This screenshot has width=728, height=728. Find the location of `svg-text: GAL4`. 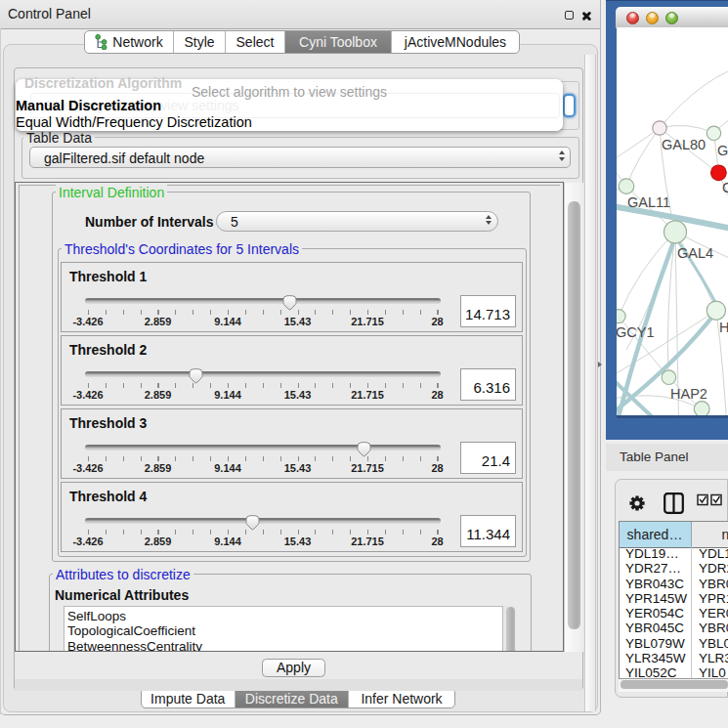

svg-text: GAL4 is located at coordinates (696, 253).